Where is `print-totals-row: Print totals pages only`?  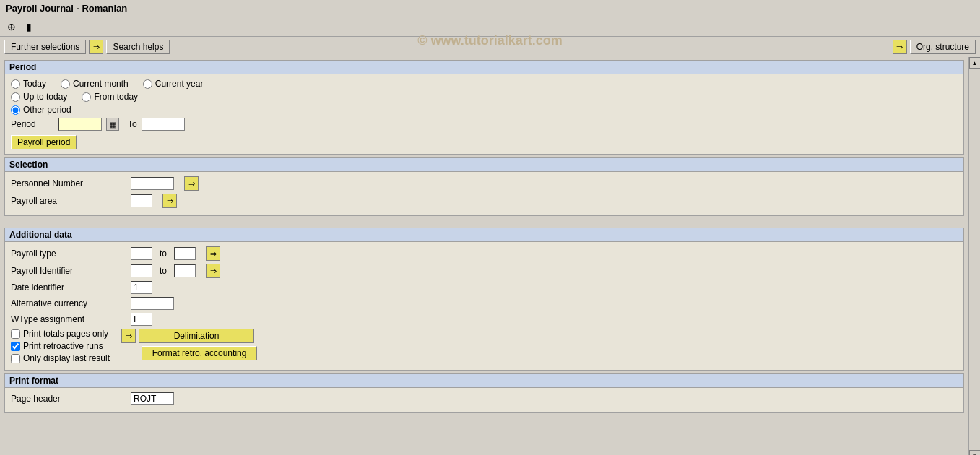 print-totals-row: Print totals pages only is located at coordinates (61, 334).